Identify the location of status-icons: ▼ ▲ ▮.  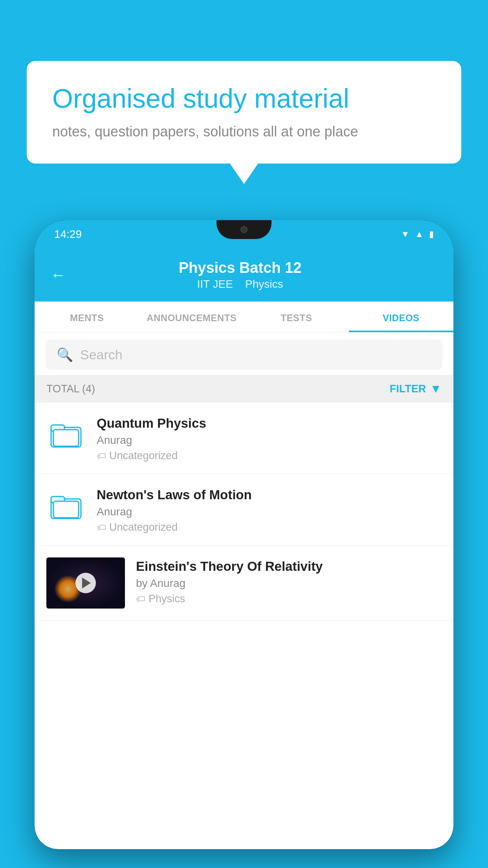
(417, 234).